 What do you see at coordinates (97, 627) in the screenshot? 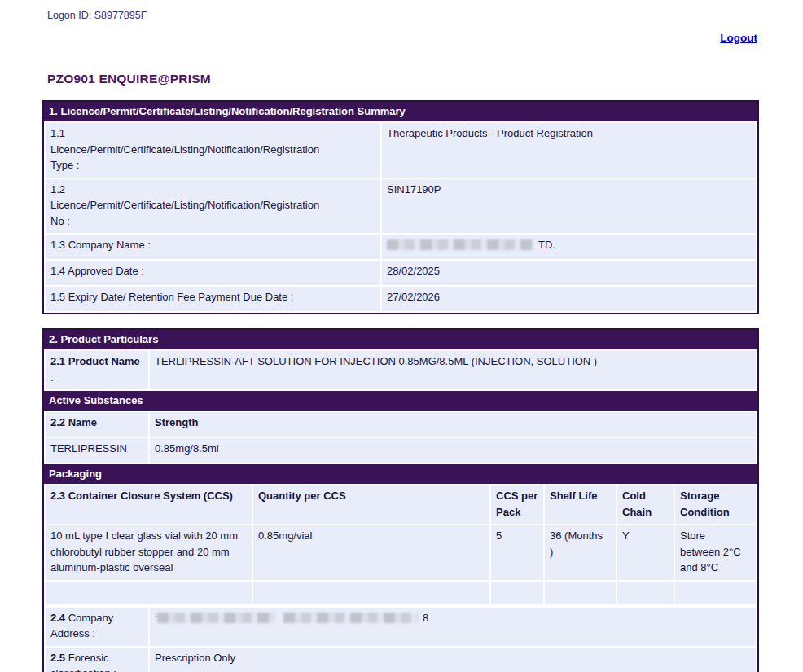
I see `company-address-label: 2.4 Company Address :` at bounding box center [97, 627].